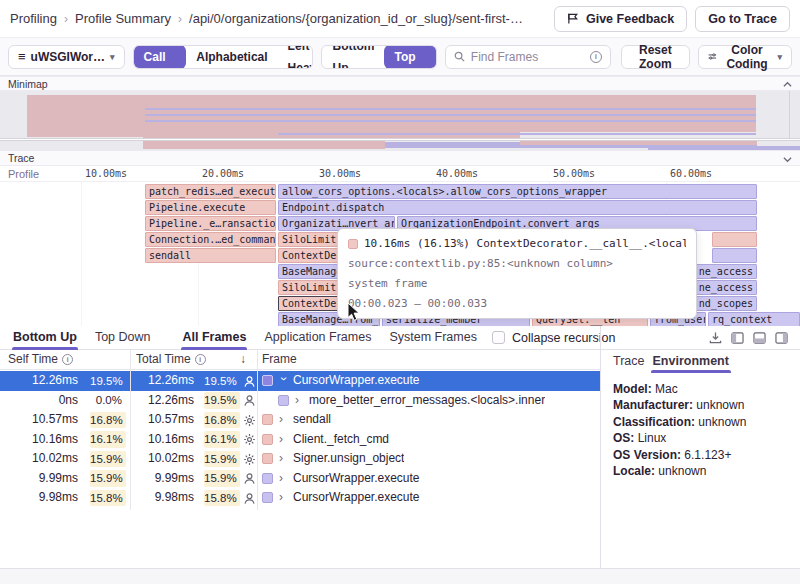  Describe the element at coordinates (629, 362) in the screenshot. I see `tab-trace-details: Trace` at that location.